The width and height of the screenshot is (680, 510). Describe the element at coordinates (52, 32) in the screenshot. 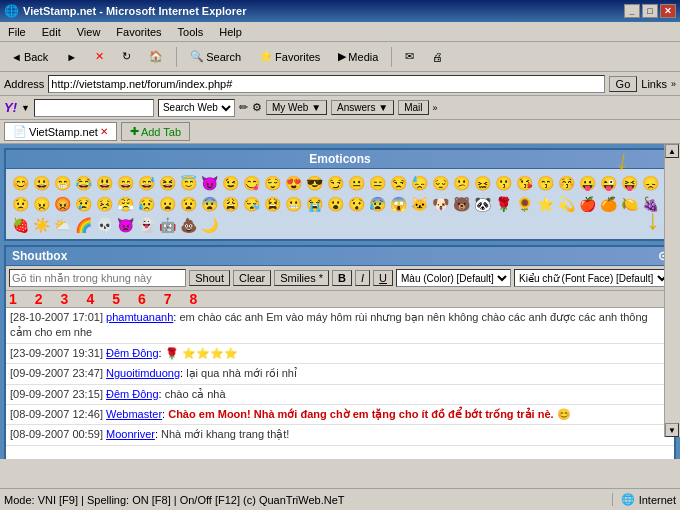

I see `menu-edit: Edit` at that location.